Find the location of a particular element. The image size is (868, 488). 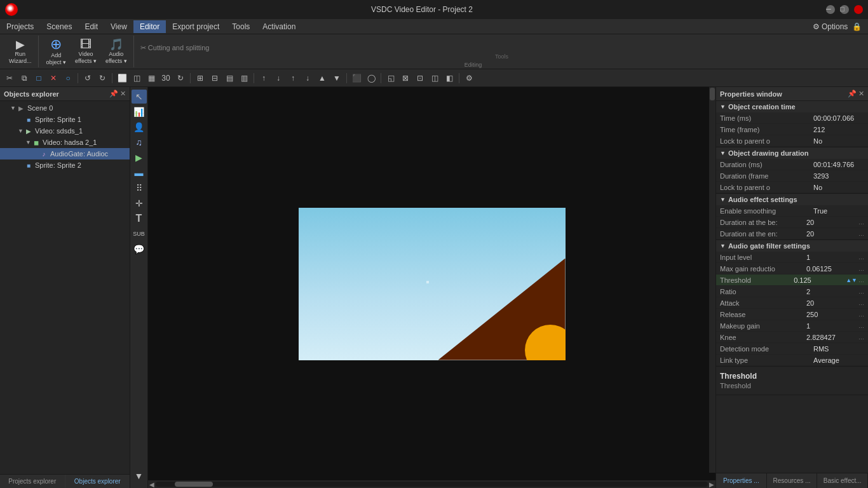

snap5-btn: ◧ is located at coordinates (449, 78).